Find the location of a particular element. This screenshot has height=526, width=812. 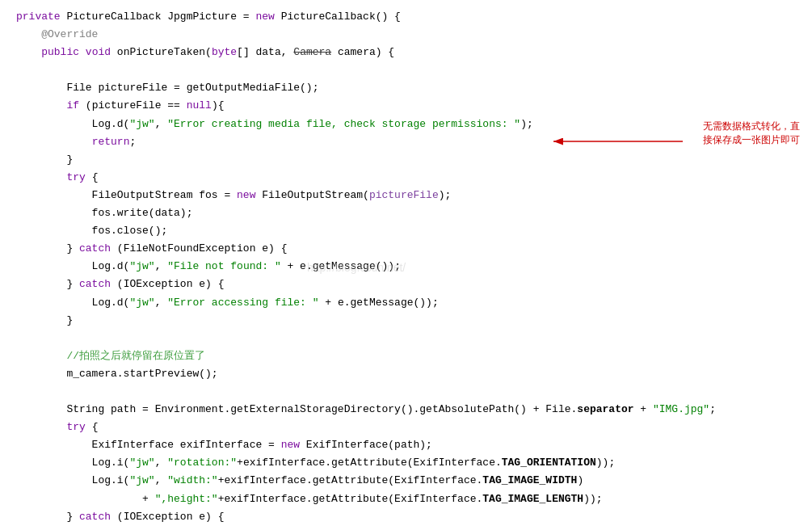

code-line-24: try { is located at coordinates (406, 427).